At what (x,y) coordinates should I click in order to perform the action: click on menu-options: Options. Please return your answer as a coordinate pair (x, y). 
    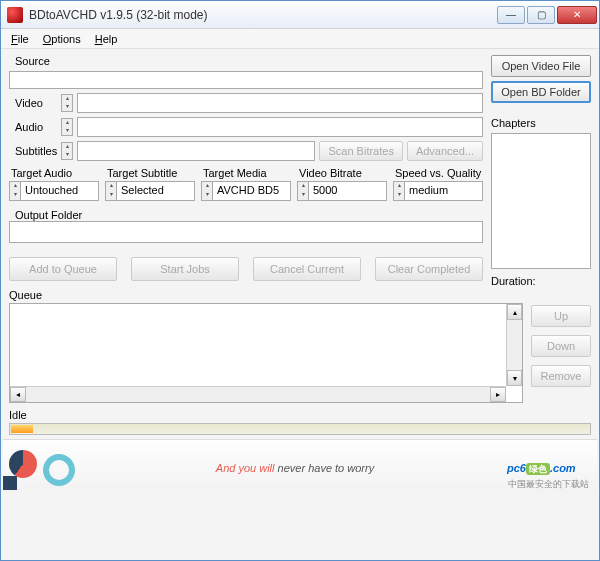
    Looking at the image, I should click on (62, 39).